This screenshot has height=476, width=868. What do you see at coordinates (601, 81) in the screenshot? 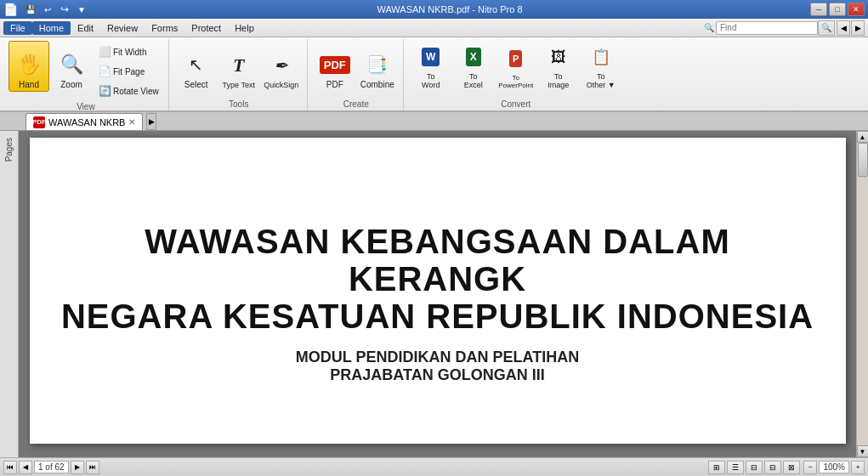
I see `to-other-label: ToOther ▼` at bounding box center [601, 81].